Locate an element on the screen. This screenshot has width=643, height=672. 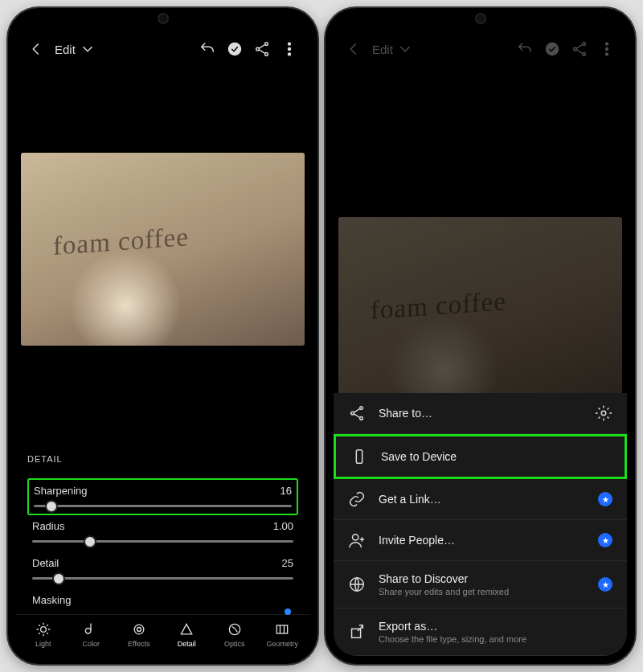
badge-dot is located at coordinates (288, 612).